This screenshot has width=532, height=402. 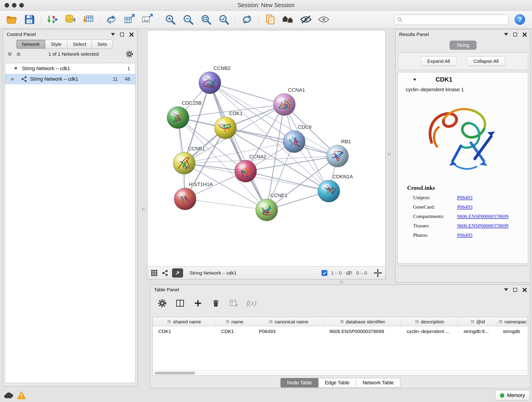 I want to click on delete-column-button, so click(x=216, y=303).